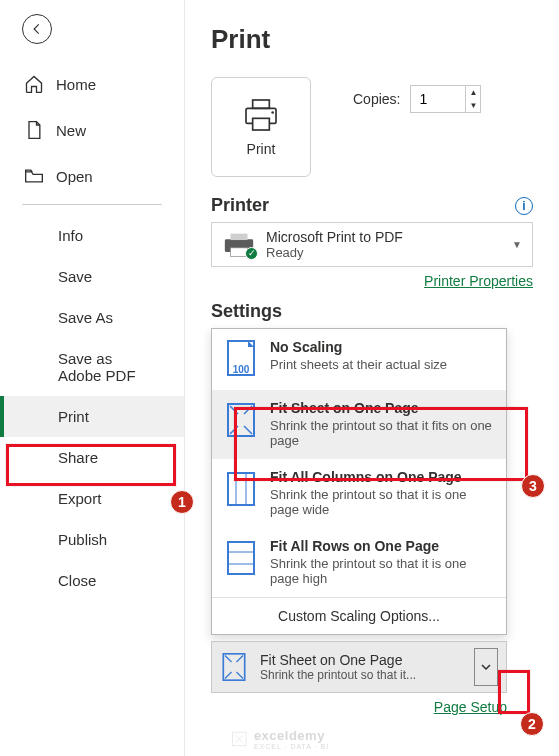  I want to click on copies-input, so click(438, 99).